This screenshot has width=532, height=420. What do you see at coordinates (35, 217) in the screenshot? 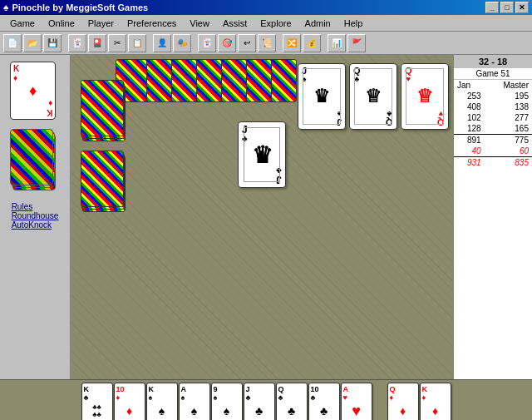
I see `left-panel: K♦ ♦ K♦ Rules Roundhouse AutoKnock` at bounding box center [35, 217].